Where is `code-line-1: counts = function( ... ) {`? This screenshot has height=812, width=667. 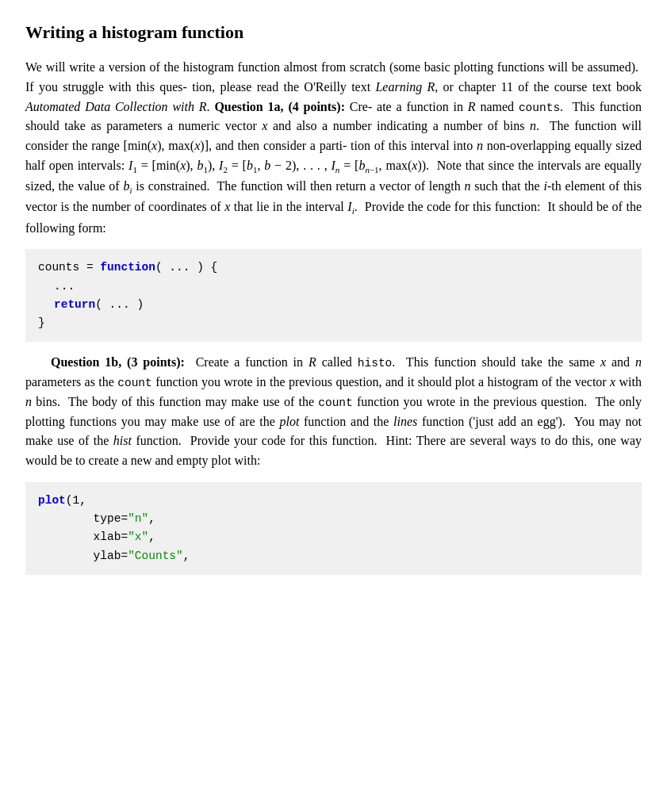
code-line-1: counts = function( ... ) { is located at coordinates (333, 268).